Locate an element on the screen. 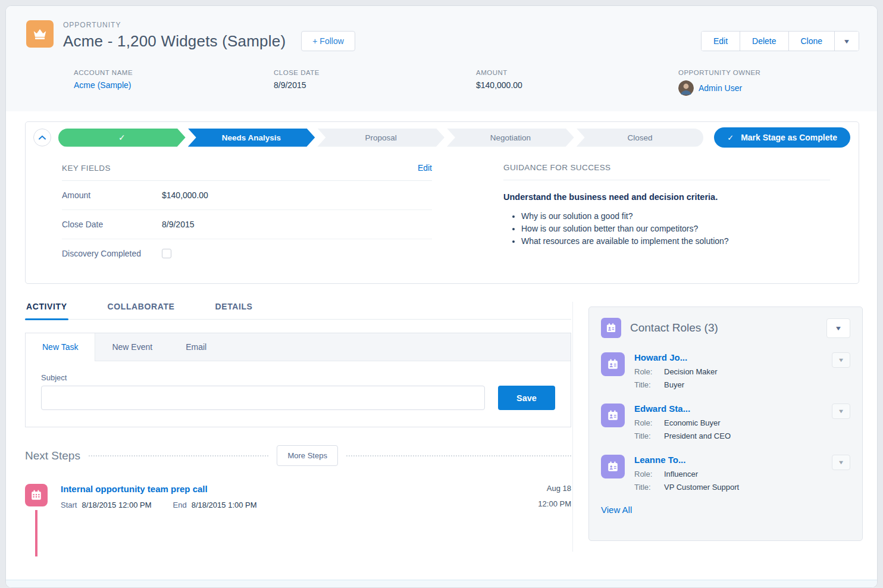 The height and width of the screenshot is (588, 883). composer-tabs: New Task New Event Email is located at coordinates (298, 348).